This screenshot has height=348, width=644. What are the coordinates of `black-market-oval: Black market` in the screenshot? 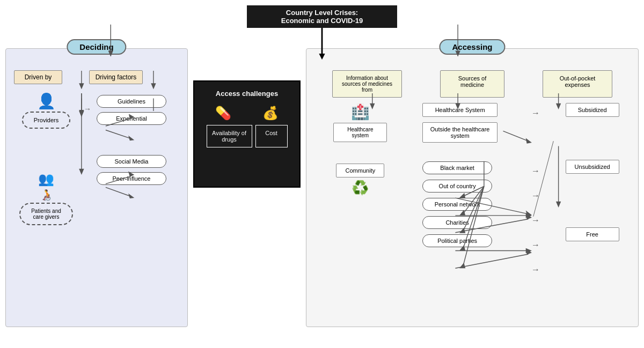 It's located at (457, 168).